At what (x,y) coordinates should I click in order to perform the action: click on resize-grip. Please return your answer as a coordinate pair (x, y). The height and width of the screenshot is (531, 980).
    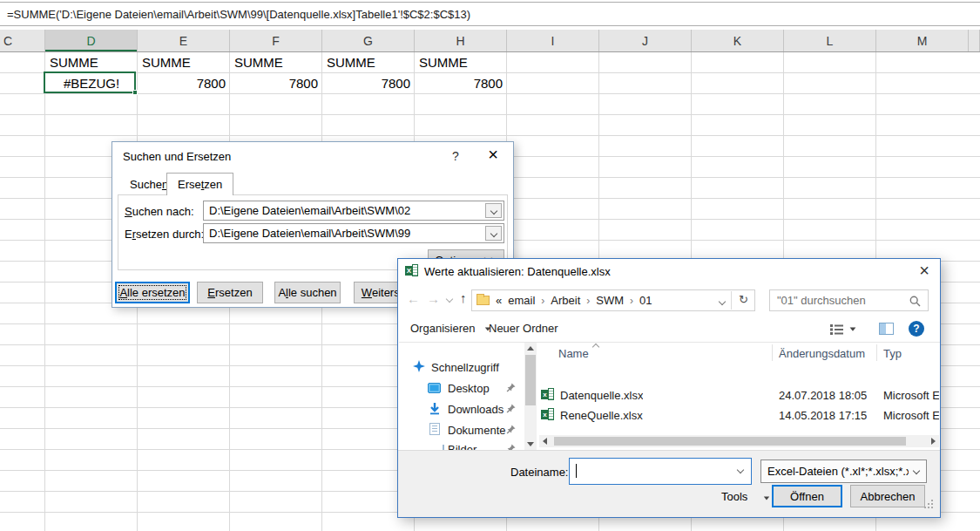
    Looking at the image, I should click on (932, 500).